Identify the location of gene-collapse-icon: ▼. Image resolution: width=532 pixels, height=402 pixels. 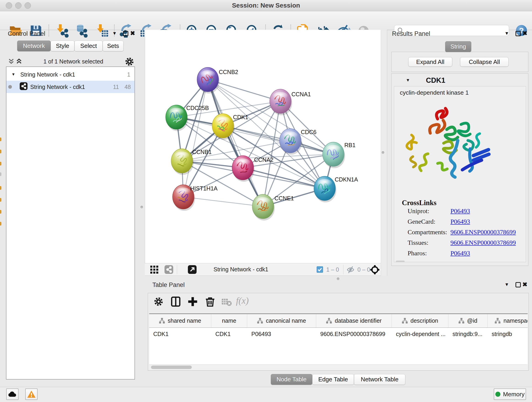
(408, 80).